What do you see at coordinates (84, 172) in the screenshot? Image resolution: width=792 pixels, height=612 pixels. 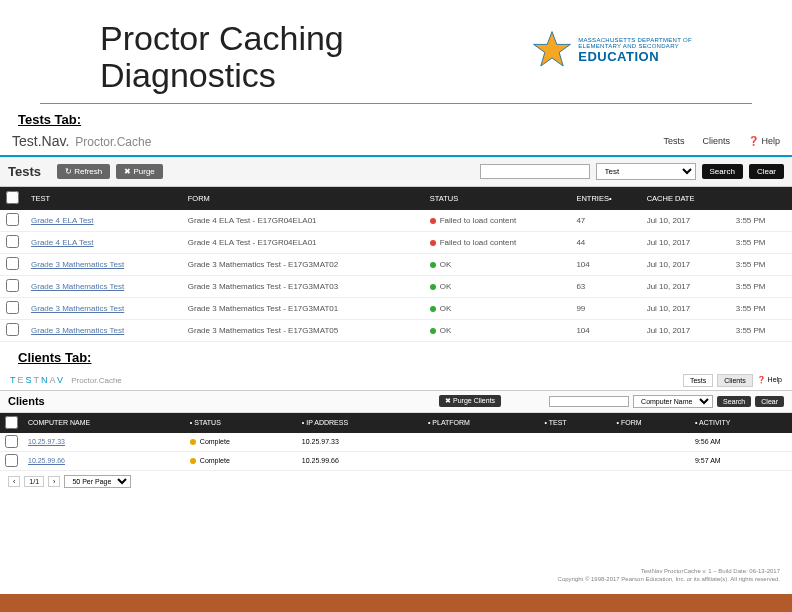 I see `refresh-button: ↻ Refresh` at bounding box center [84, 172].